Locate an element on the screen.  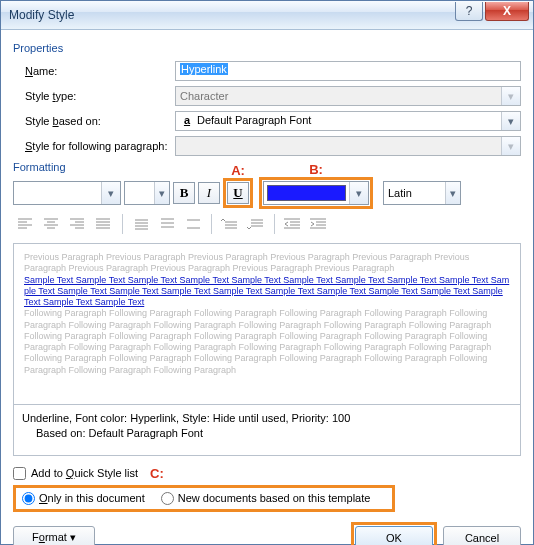
spacing-1-5-icon is located at coordinates (166, 224).